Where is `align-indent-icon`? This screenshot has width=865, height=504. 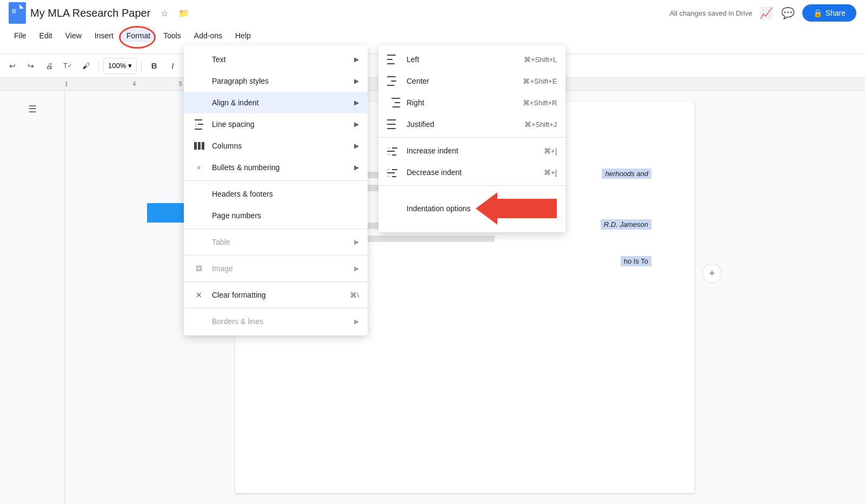 align-indent-icon is located at coordinates (199, 103).